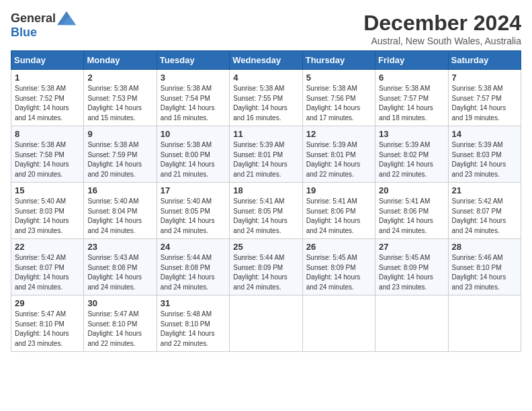 The height and width of the screenshot is (411, 532). I want to click on calendar-cell: 17Sunrise: 5:40 AMSunset: 8:05 PMDayligh…, so click(193, 211).